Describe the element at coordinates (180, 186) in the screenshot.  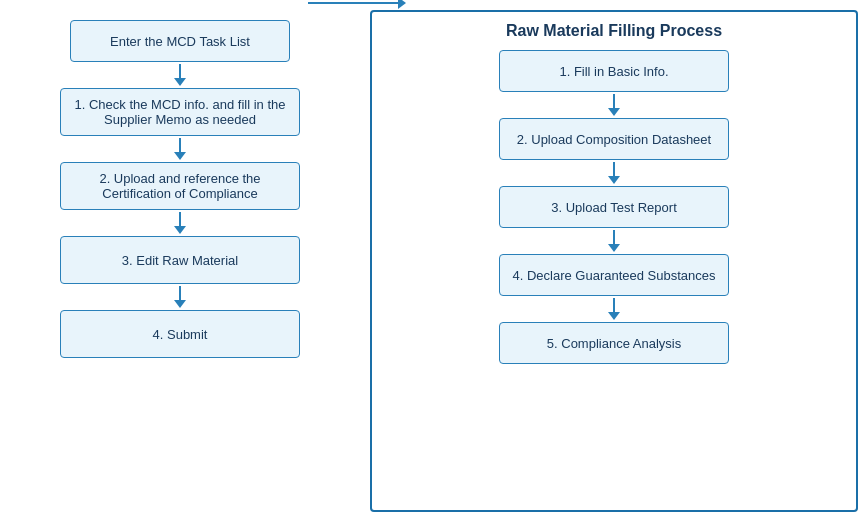
I see `box-upload-certification-label: 2. Upload and reference the Certificatio…` at that location.